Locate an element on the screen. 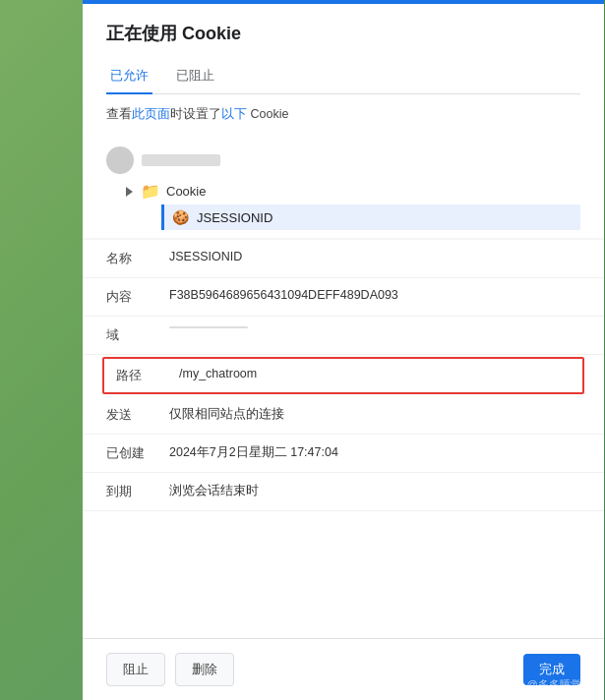 The width and height of the screenshot is (605, 700). delete-button: 删除 is located at coordinates (205, 670).